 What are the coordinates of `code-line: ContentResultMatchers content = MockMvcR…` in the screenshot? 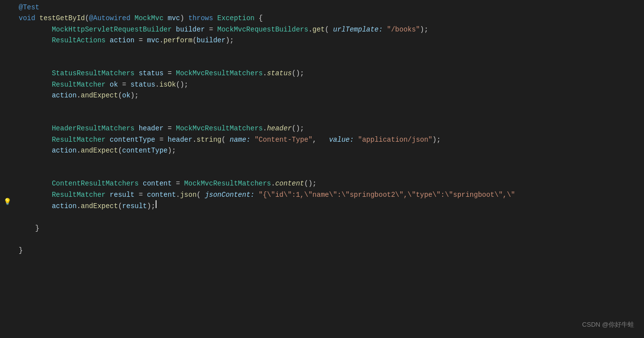 It's located at (331, 184).